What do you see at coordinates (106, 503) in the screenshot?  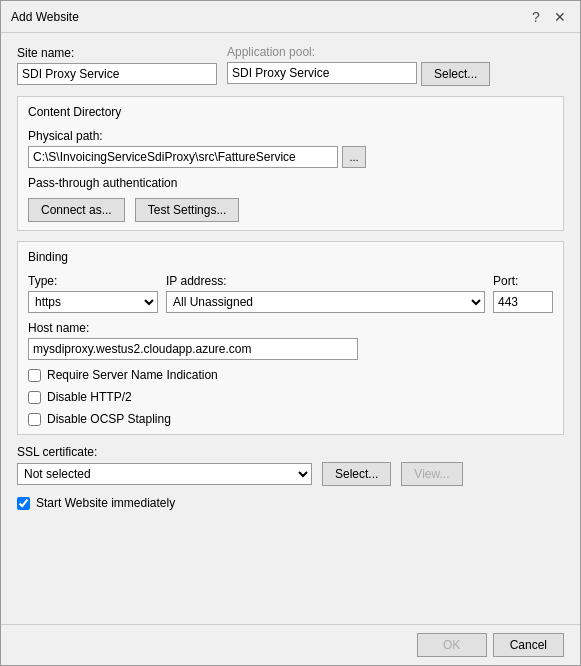 I see `start-immediately-label: Start Website immediately` at bounding box center [106, 503].